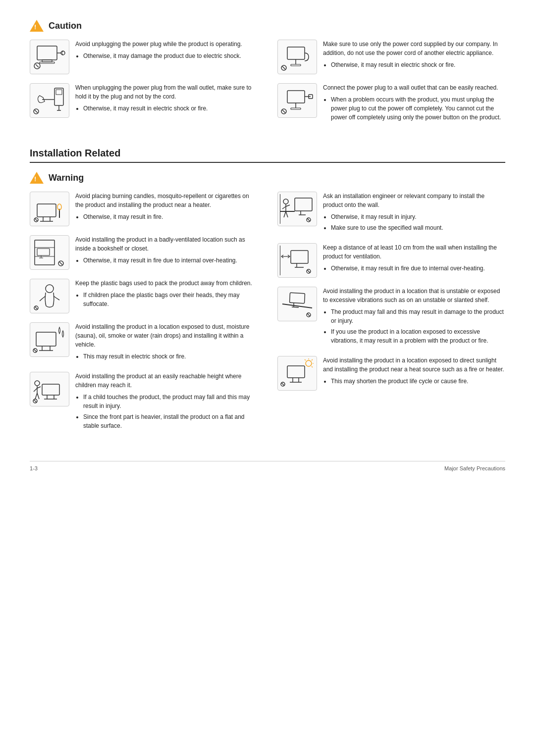  Describe the element at coordinates (475, 468) in the screenshot. I see `footer-section-title: Major Safety Precautions` at that location.